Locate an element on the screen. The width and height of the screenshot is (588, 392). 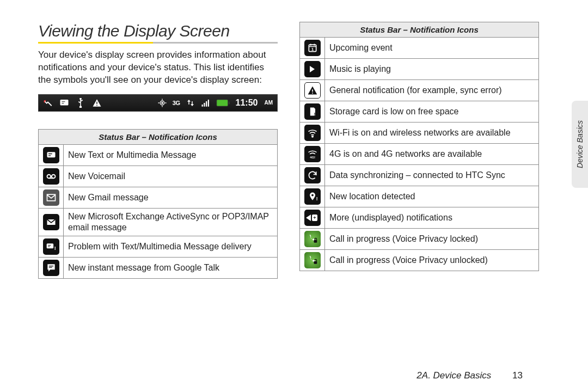
icon-description: Music is playing is located at coordinates (432, 70).